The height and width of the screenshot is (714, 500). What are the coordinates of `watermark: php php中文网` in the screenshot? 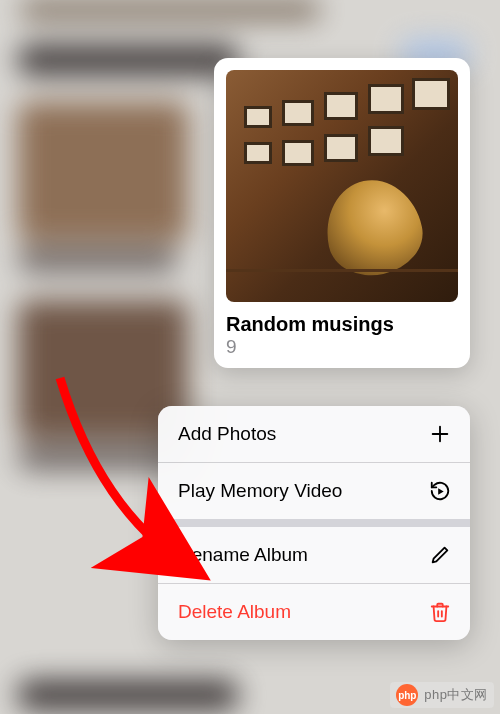 It's located at (442, 695).